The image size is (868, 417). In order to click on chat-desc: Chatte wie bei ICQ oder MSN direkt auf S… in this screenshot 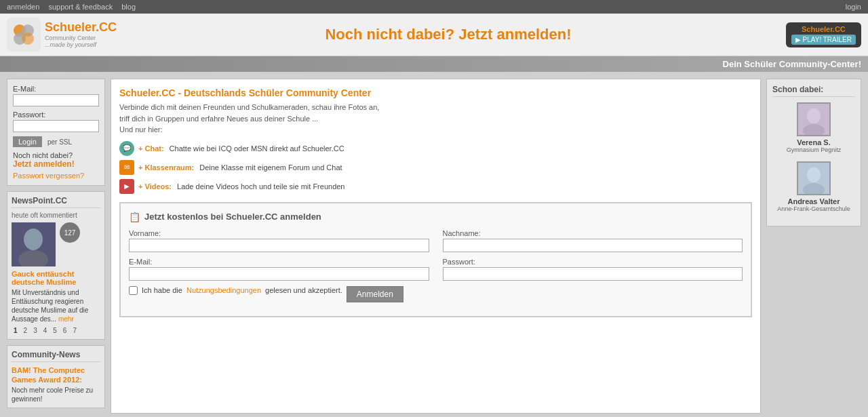, I will do `click(257, 148)`.